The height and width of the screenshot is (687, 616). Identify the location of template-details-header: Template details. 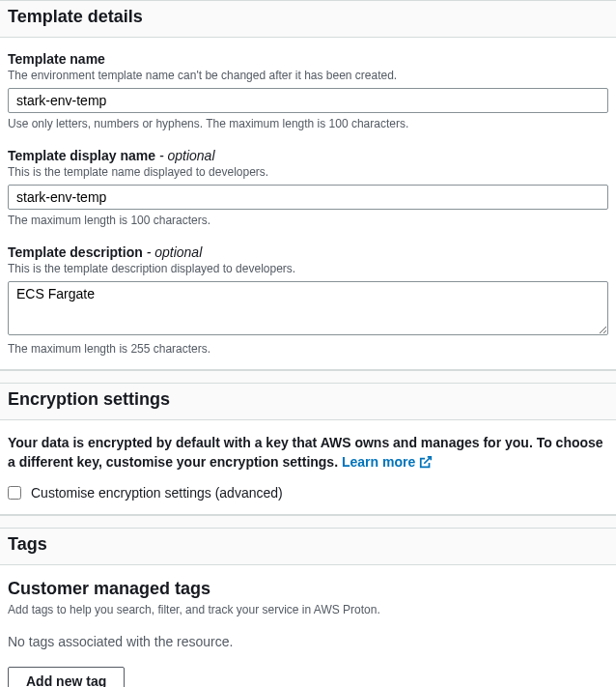
(308, 19).